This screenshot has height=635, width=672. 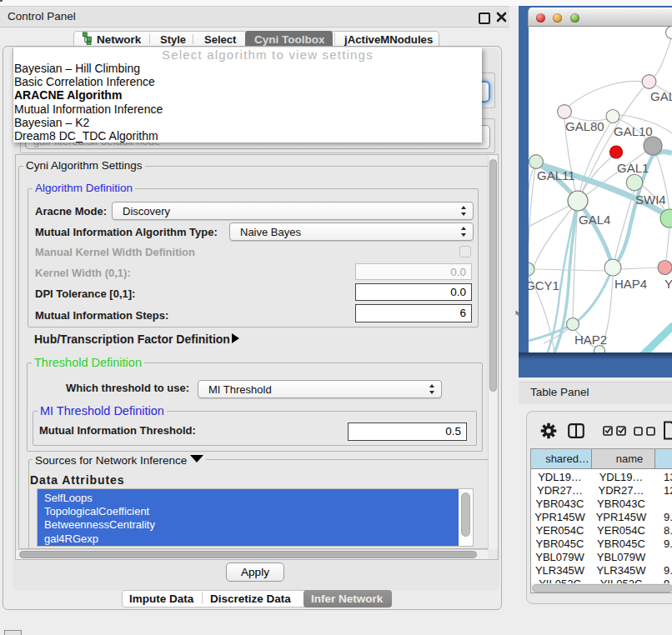 I want to click on svg-text: GAL1, so click(x=633, y=168).